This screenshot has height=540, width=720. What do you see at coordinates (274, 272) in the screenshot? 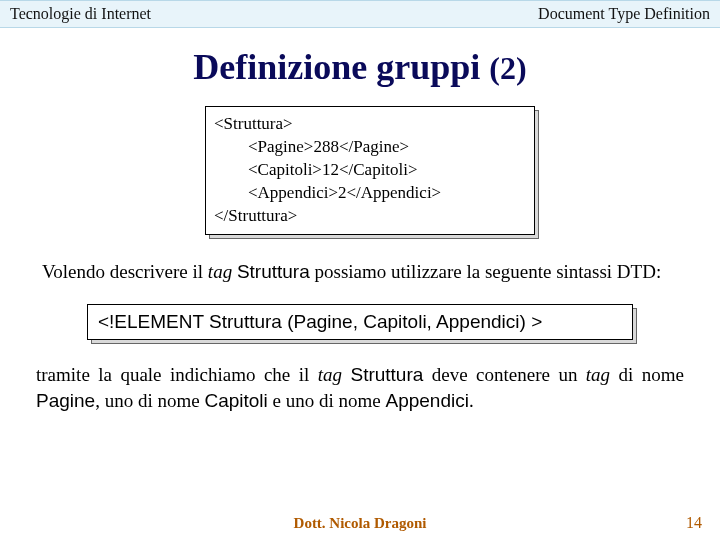
I see `p1-struttura: Struttura` at bounding box center [274, 272].